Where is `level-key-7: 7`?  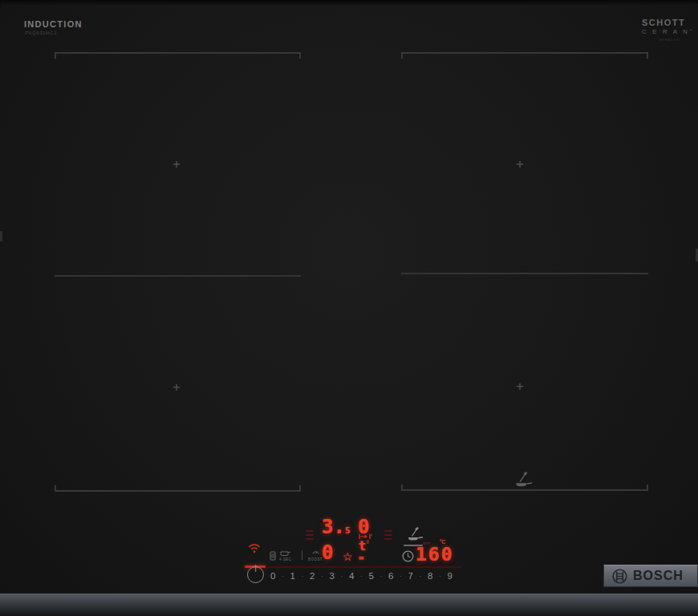 level-key-7: 7 is located at coordinates (411, 576).